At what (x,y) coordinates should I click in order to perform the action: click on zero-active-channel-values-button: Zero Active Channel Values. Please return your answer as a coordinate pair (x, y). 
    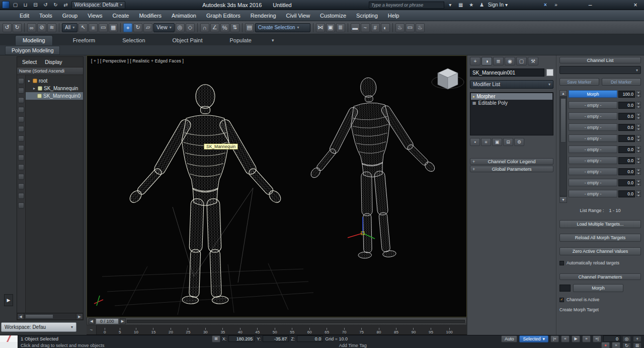
    Looking at the image, I should click on (600, 251).